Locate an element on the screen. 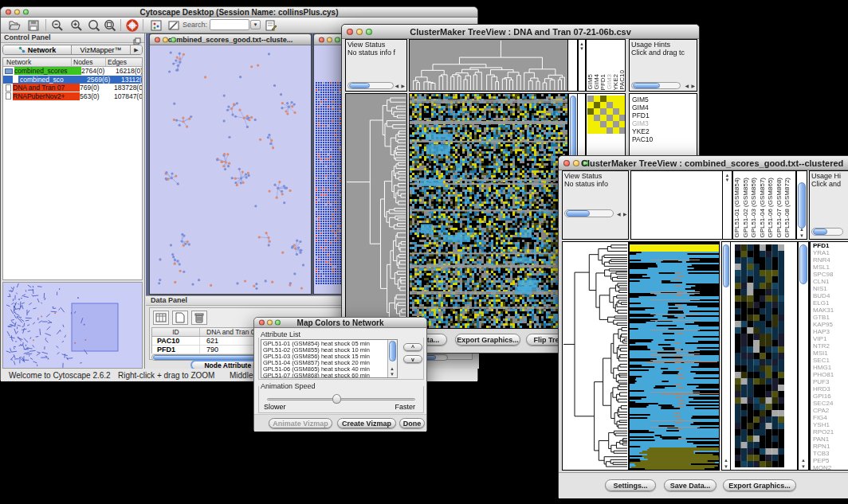 The height and width of the screenshot is (504, 848). tv2-labels-vscrollbar: ▲ ▼ is located at coordinates (802, 205).